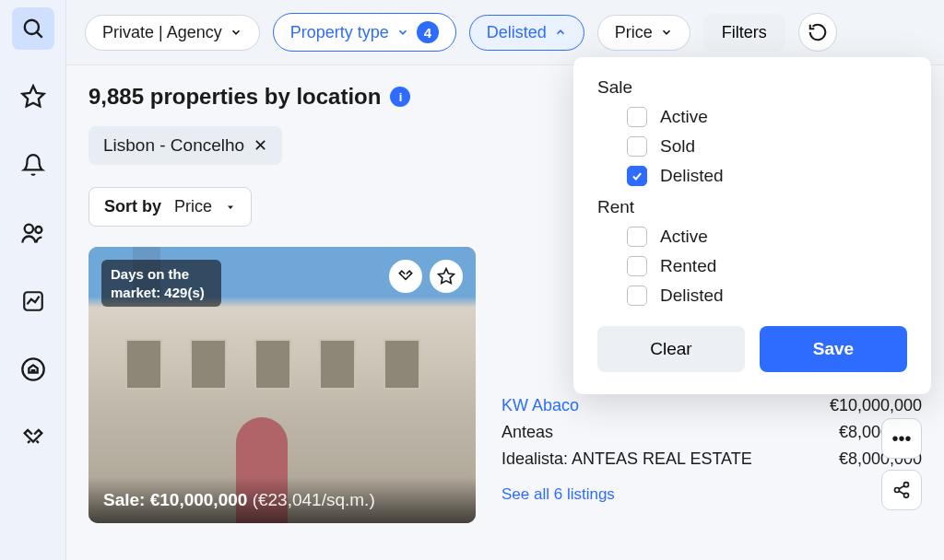 This screenshot has width=944, height=560. Describe the element at coordinates (712, 433) in the screenshot. I see `provider-row: Anteas €8,000,000` at that location.